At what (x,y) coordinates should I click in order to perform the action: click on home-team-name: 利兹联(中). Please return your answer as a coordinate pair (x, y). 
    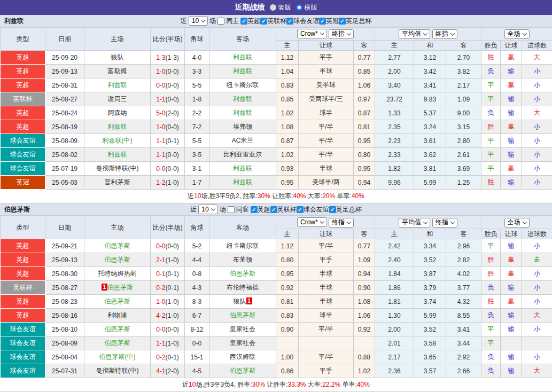
    Looking at the image, I should click on (118, 140).